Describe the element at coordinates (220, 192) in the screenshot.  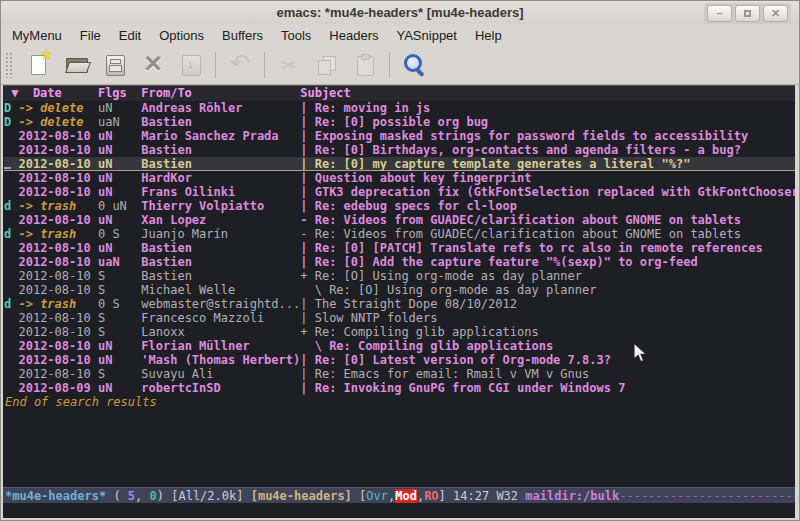
I see `col-from: Frans Oilinki` at that location.